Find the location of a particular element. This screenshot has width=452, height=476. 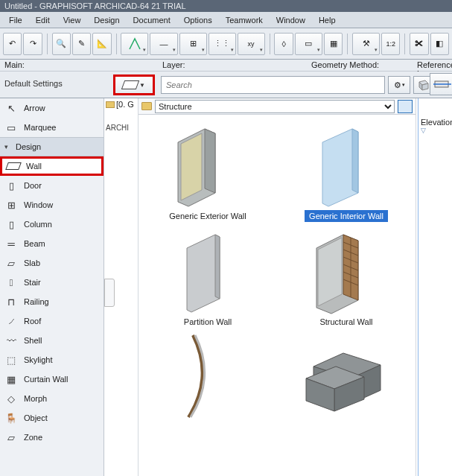

favorite-item: Generic Exterior Wall is located at coordinates (208, 171).